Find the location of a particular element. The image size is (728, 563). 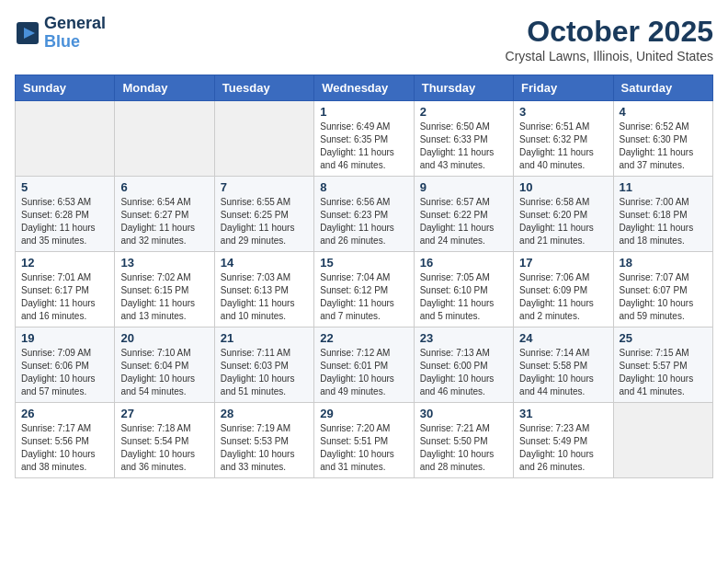

day-info: Sunrise: 6:50 AM Sunset: 6:33 PM Dayligh… is located at coordinates (463, 146).